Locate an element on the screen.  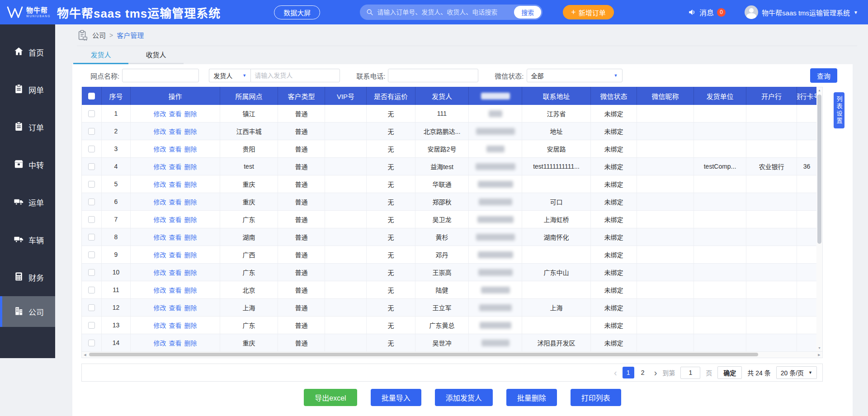
search-button: 搜索 is located at coordinates (528, 12).